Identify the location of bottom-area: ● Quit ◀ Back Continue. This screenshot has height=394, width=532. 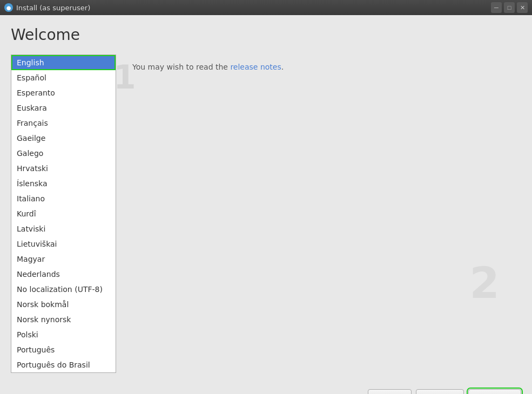
(266, 389).